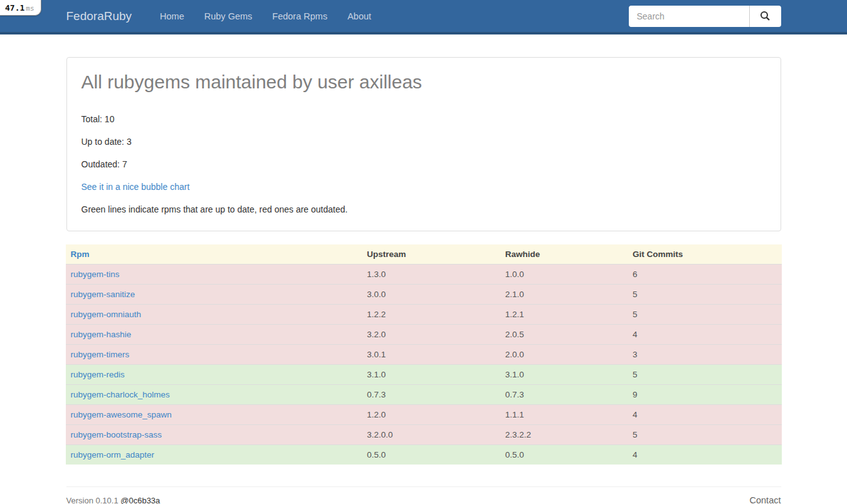 The image size is (847, 504). What do you see at coordinates (21, 8) in the screenshot?
I see `profiler-badge: 47.1ms` at bounding box center [21, 8].